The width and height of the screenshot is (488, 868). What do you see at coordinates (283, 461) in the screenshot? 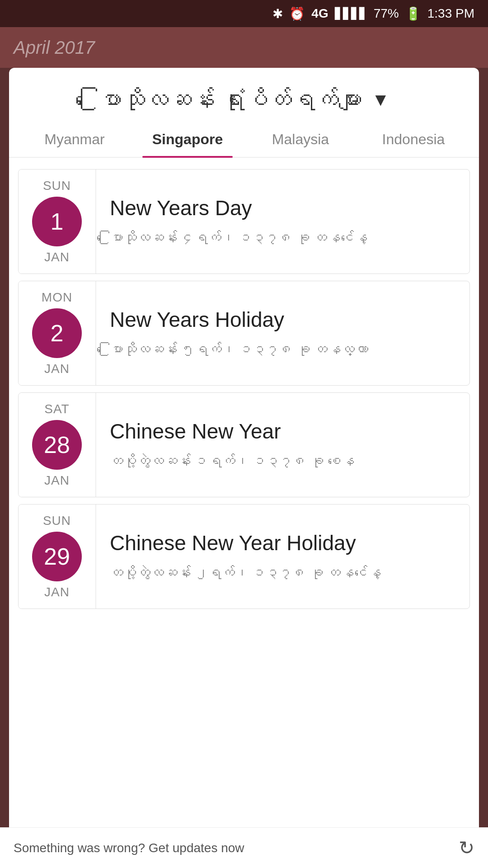
I see `holiday-myanmar-text: တပို့တွဲလဆန်း ၁ရက်၊ ၁၃၇၈ ခု စနေ` at bounding box center [283, 461].